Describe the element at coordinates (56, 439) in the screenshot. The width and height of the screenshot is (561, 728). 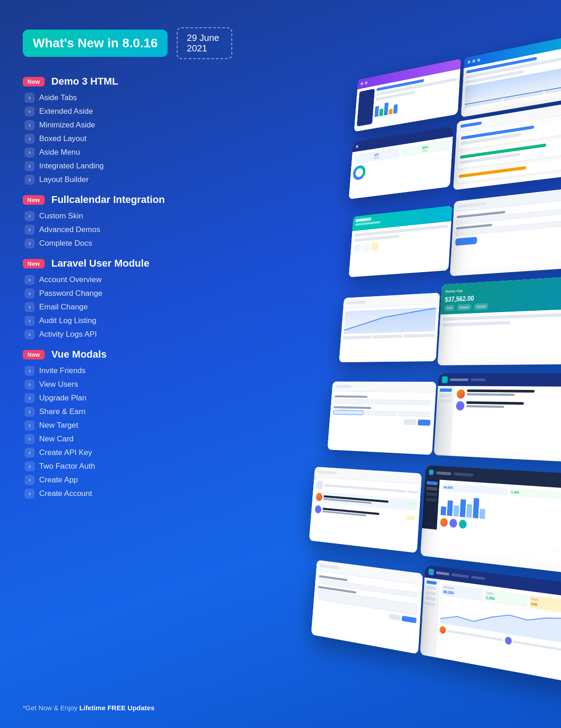
I see `item-label: New Card` at that location.